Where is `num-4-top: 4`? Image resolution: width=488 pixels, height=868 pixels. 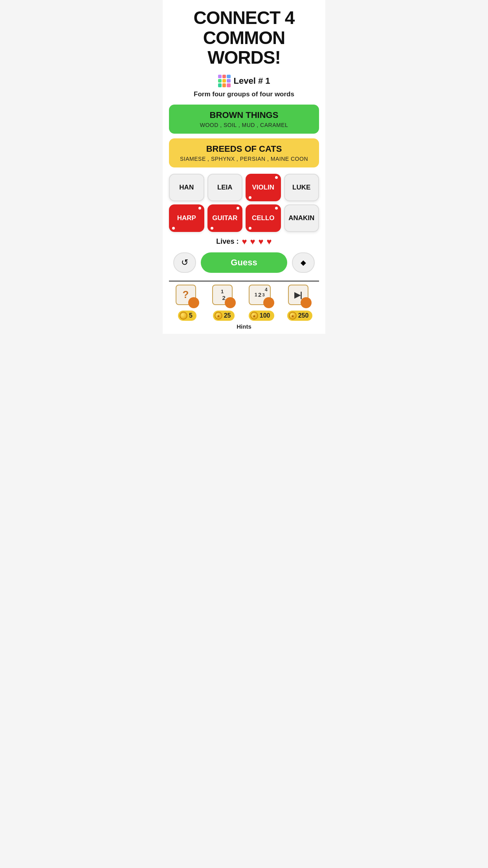 num-4-top: 4 is located at coordinates (266, 290).